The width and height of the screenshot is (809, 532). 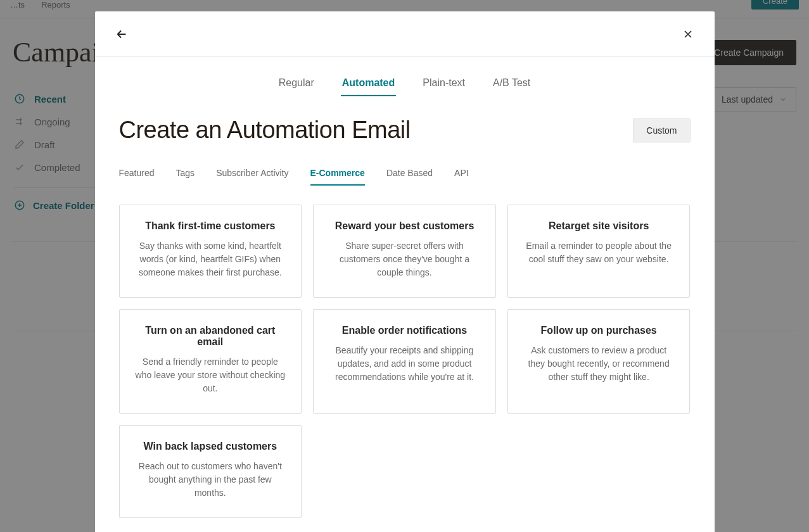 I want to click on back-button, so click(x=122, y=34).